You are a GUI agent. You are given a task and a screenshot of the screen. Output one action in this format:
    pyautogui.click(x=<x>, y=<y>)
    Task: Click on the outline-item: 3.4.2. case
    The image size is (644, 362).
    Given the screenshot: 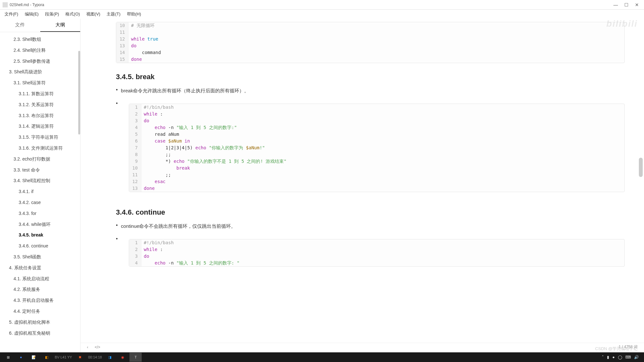 What is the action you would take?
    pyautogui.click(x=40, y=203)
    